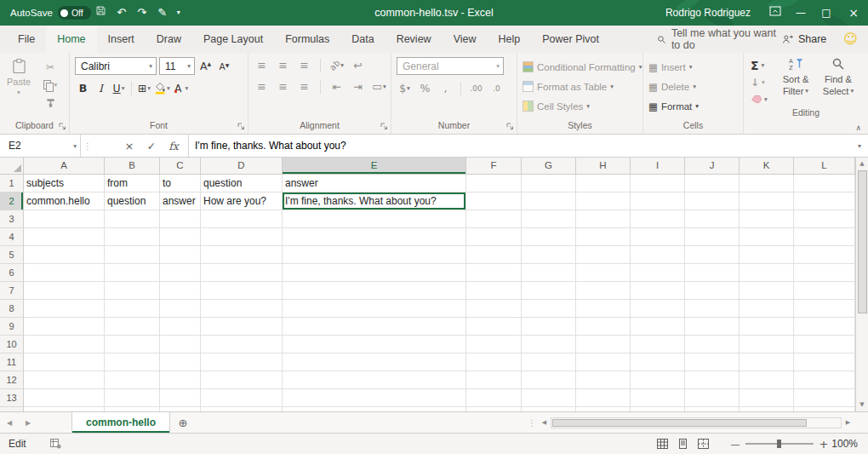 The width and height of the screenshot is (868, 454). Describe the element at coordinates (658, 220) in the screenshot. I see `cell-I3` at that location.